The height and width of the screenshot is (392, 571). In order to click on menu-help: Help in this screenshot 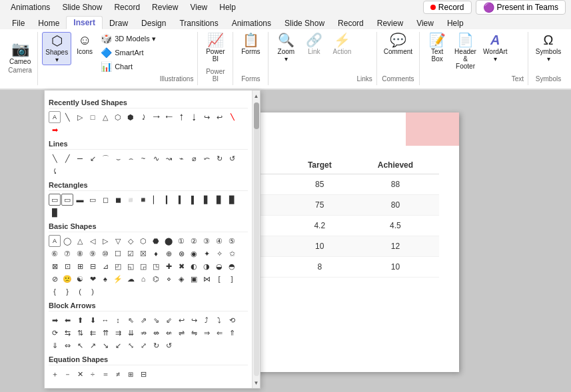, I will do `click(228, 7)`.